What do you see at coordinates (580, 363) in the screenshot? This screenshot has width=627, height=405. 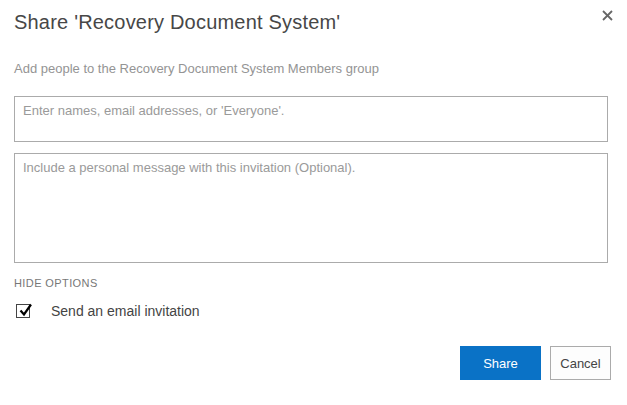 I see `cancel-button: Cancel` at bounding box center [580, 363].